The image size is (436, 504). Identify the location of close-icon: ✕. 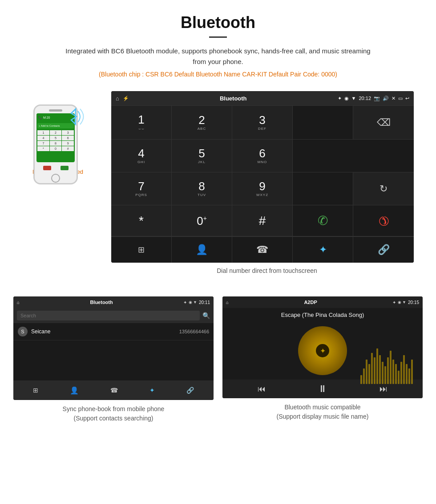
(393, 99).